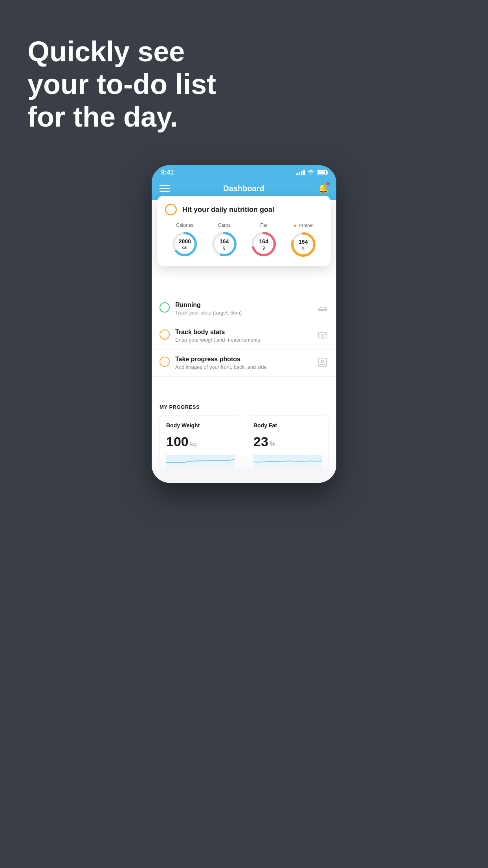 Image resolution: width=488 pixels, height=868 pixels. Describe the element at coordinates (200, 463) in the screenshot. I see `body-weight-chart` at that location.